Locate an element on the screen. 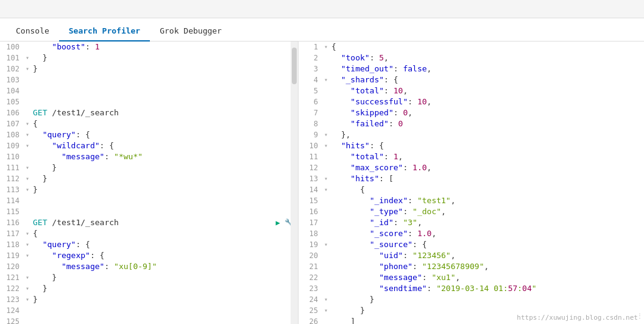  line-content: "query": { is located at coordinates (165, 245).